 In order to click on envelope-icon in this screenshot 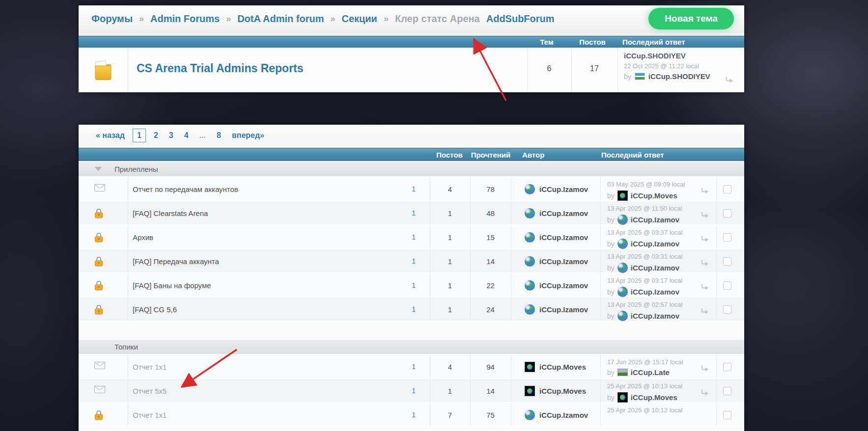, I will do `click(100, 391)`.